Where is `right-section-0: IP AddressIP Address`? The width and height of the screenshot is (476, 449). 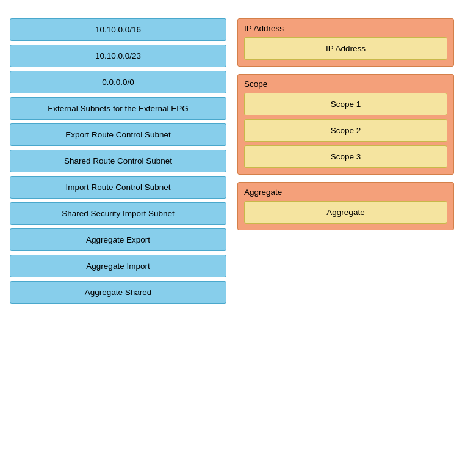 right-section-0: IP AddressIP Address is located at coordinates (345, 43).